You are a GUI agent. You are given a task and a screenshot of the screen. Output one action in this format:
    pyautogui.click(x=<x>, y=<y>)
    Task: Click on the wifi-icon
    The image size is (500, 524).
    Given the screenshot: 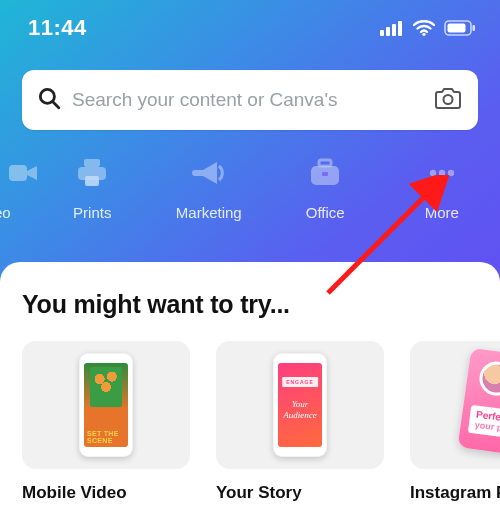 What is the action you would take?
    pyautogui.click(x=424, y=28)
    